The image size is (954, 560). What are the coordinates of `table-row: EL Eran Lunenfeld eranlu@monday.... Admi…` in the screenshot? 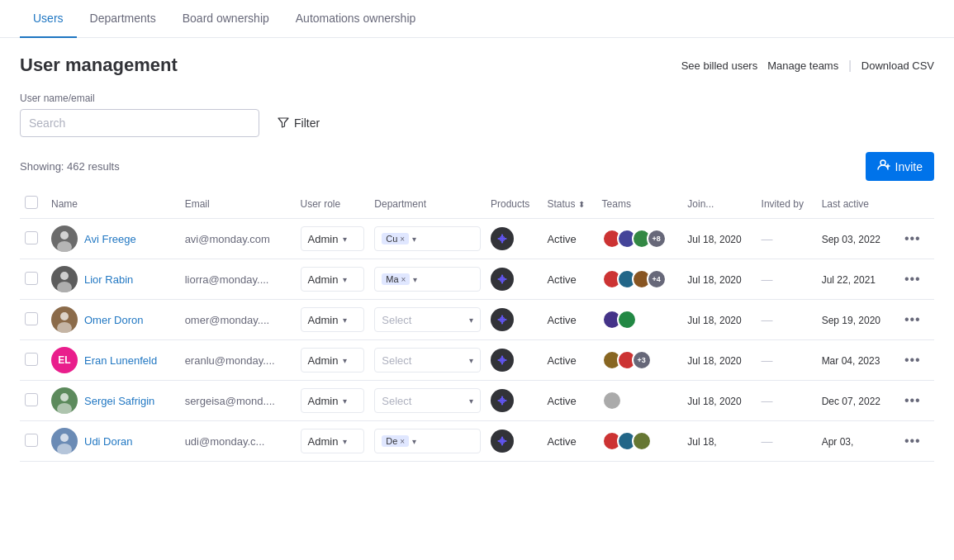 It's located at (477, 360).